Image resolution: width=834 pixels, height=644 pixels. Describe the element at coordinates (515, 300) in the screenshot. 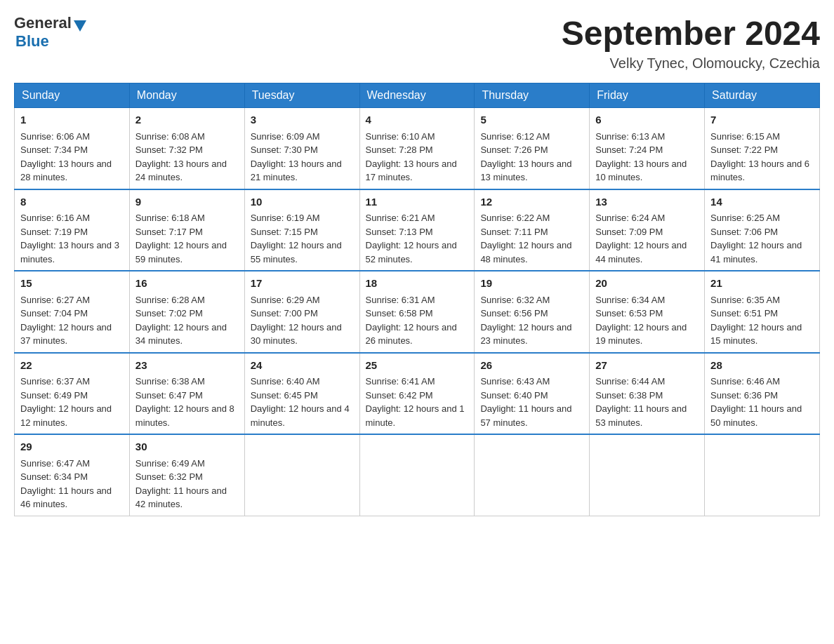

I see `sunrise-text: Sunrise: 6:32 AM` at that location.